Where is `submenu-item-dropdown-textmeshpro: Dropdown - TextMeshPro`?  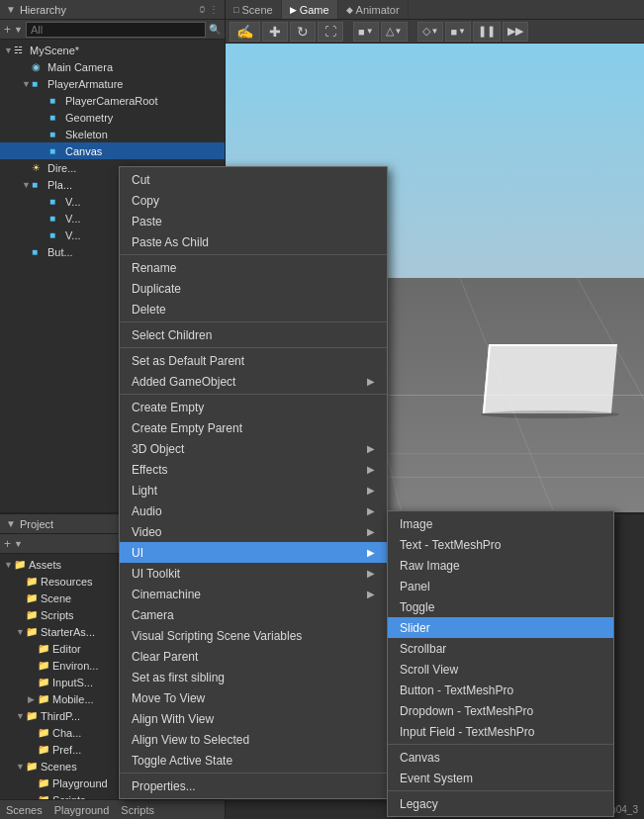 submenu-item-dropdown-textmeshpro: Dropdown - TextMeshPro is located at coordinates (501, 710).